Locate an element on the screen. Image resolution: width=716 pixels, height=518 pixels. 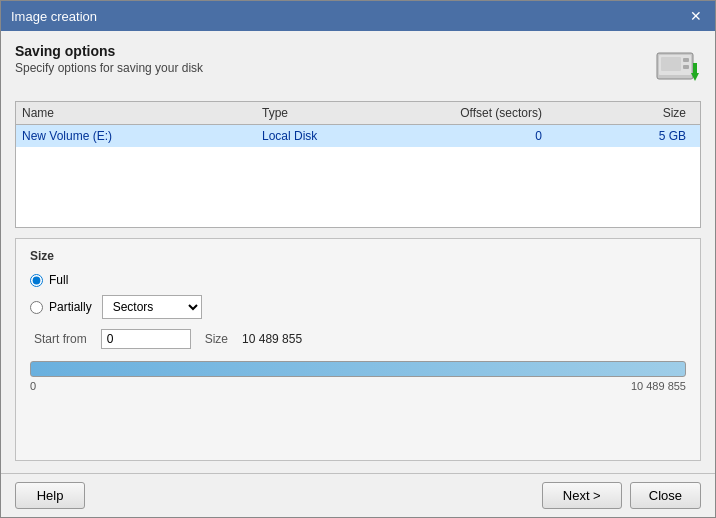
row-name: New Volume (E:) is located at coordinates (142, 136).